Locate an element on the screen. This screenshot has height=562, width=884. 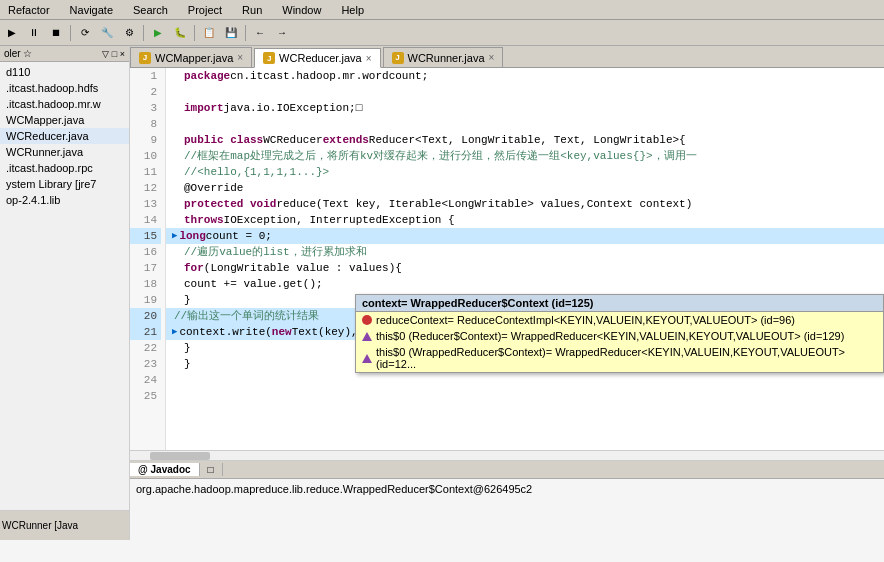
token: } is located at coordinates (188, 364).